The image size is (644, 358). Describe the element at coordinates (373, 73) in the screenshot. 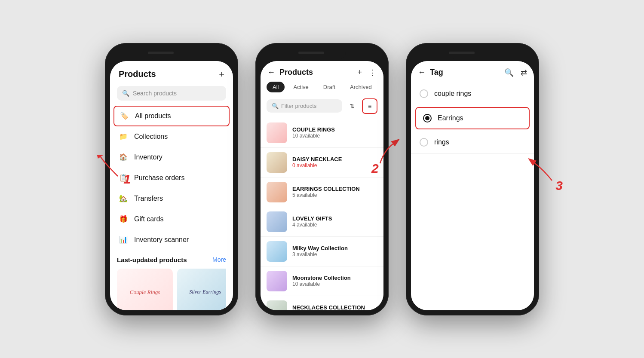

I see `more-icon: ⋮` at that location.